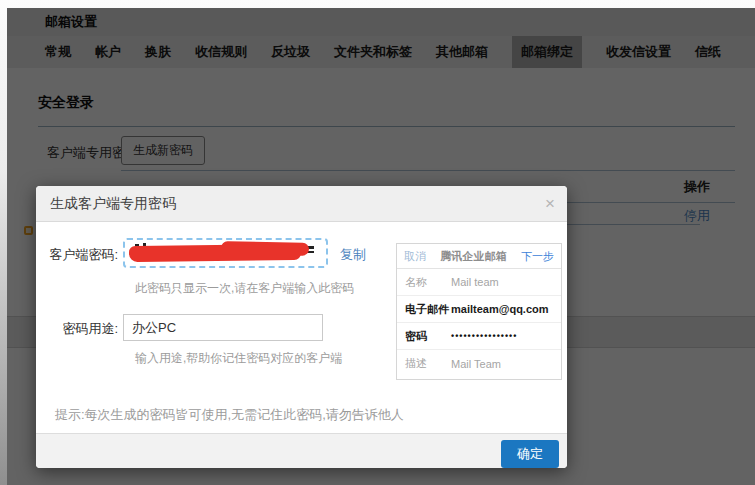 This screenshot has width=755, height=485. I want to click on client-preview-title: 腾讯企业邮箱, so click(474, 256).